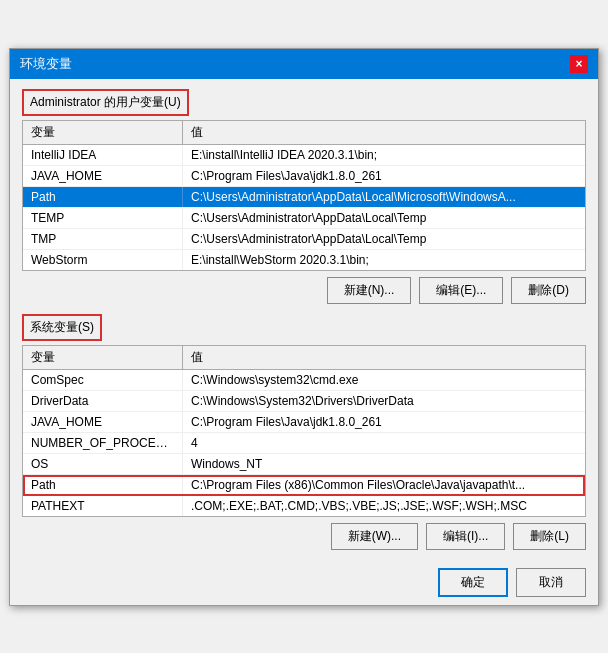  I want to click on var-cell: TEMP, so click(103, 218).